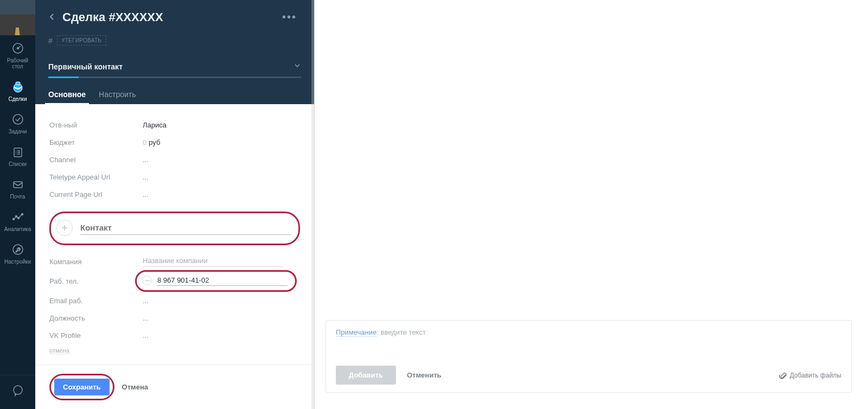  What do you see at coordinates (65, 228) in the screenshot?
I see `plus-icon` at bounding box center [65, 228].